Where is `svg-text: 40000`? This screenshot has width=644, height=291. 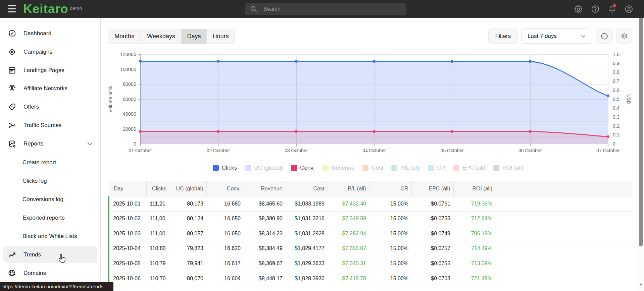 svg-text: 40000 is located at coordinates (130, 114).